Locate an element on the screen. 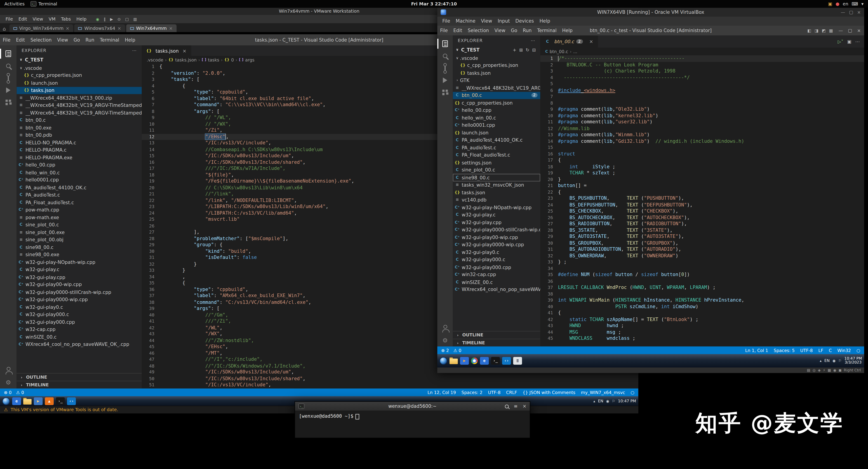  account-icon is located at coordinates (8, 370).